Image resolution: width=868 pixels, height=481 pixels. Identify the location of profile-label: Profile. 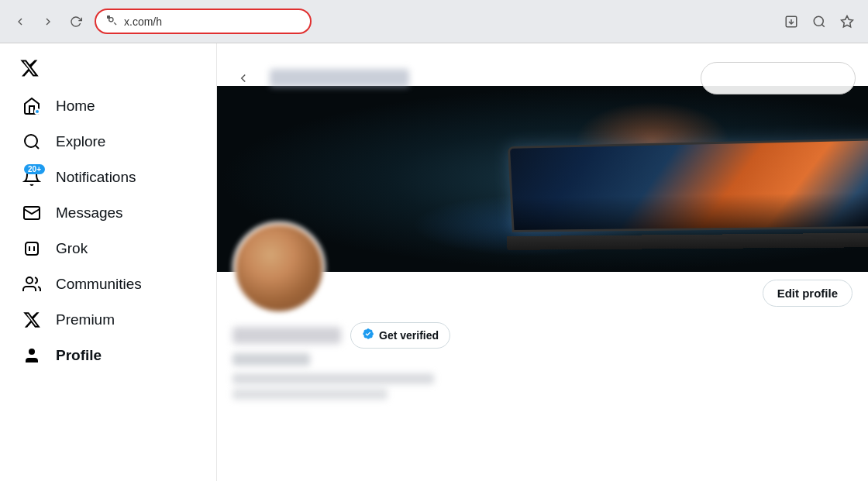
(79, 356).